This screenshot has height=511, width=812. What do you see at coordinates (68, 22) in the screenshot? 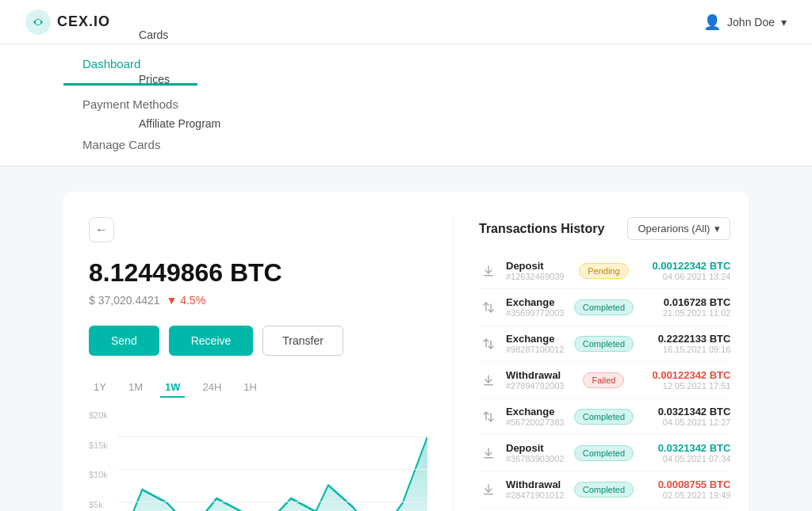
I see `logo: CEX.IO` at bounding box center [68, 22].